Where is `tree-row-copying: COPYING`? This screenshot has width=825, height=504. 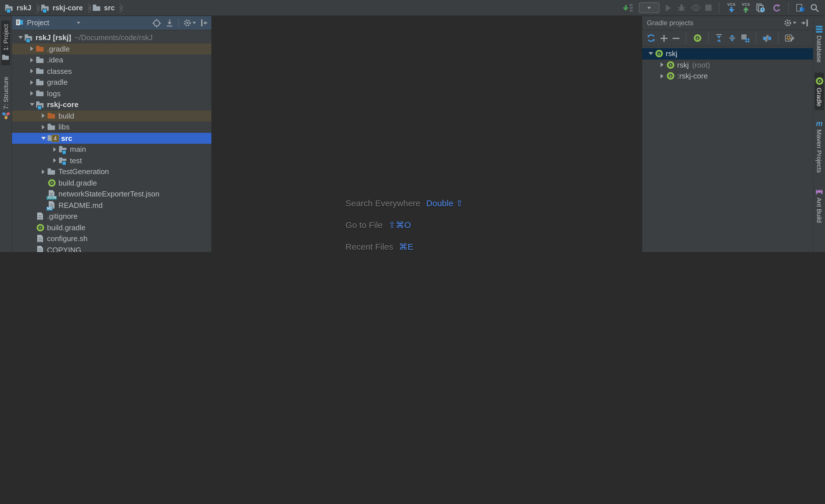 tree-row-copying: COPYING is located at coordinates (112, 248).